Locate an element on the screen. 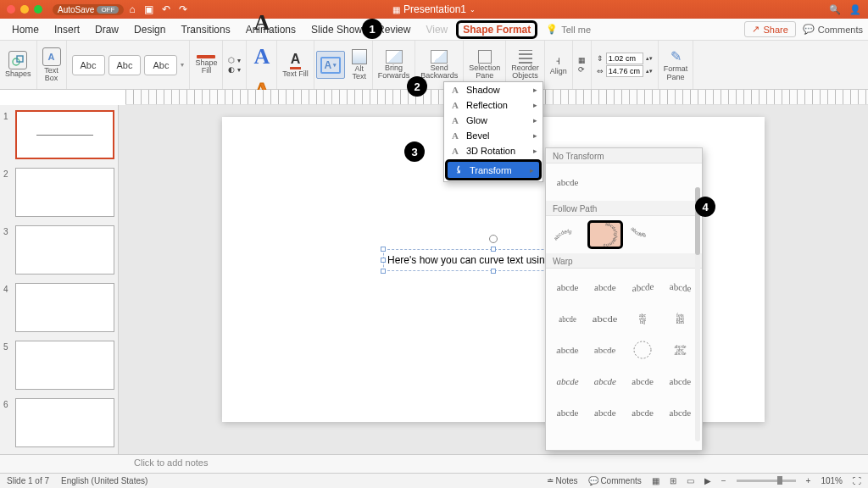 The width and height of the screenshot is (868, 488). view-normal-icon: ▦ is located at coordinates (656, 481).